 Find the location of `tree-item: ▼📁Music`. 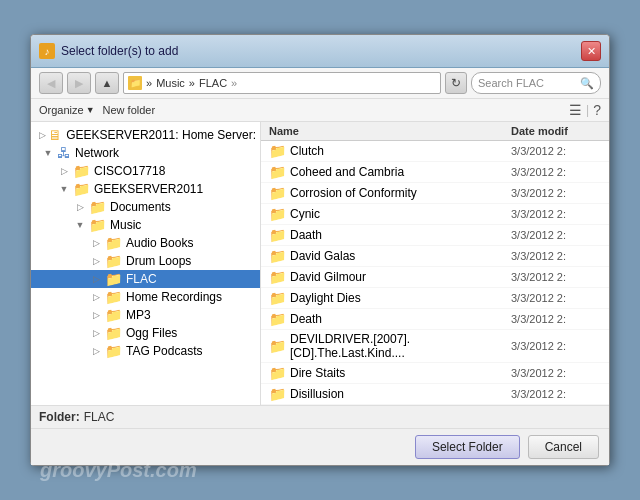

tree-item: ▼📁Music is located at coordinates (146, 225).